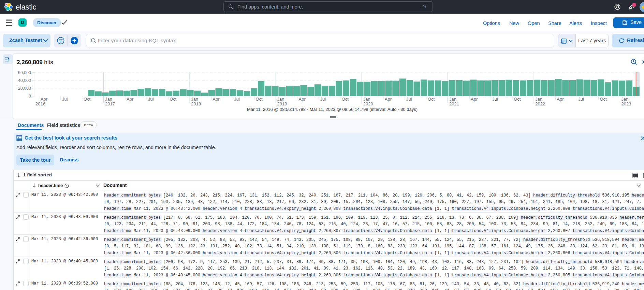 The height and width of the screenshot is (290, 644). What do you see at coordinates (40, 104) in the screenshot?
I see `svg-text: 2016` at bounding box center [40, 104].